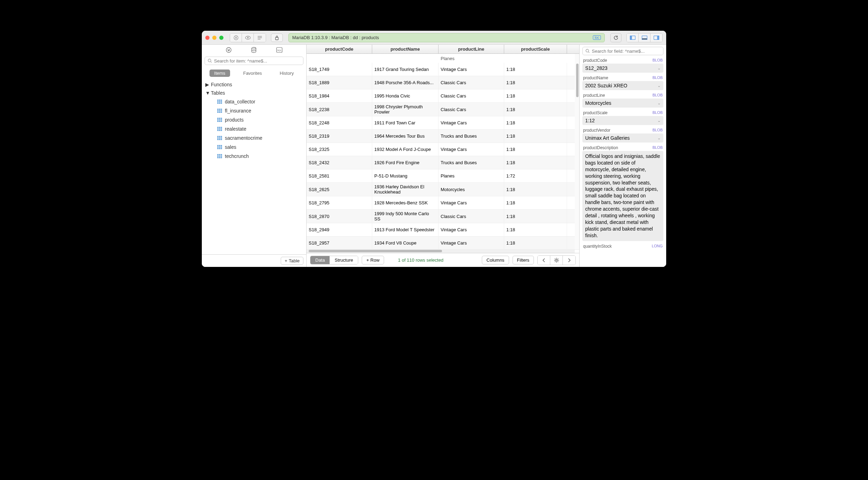 Image resolution: width=868 pixels, height=480 pixels. What do you see at coordinates (623, 138) in the screenshot?
I see `field-productvendor-value: Unimax Art Galleries⌄` at bounding box center [623, 138].